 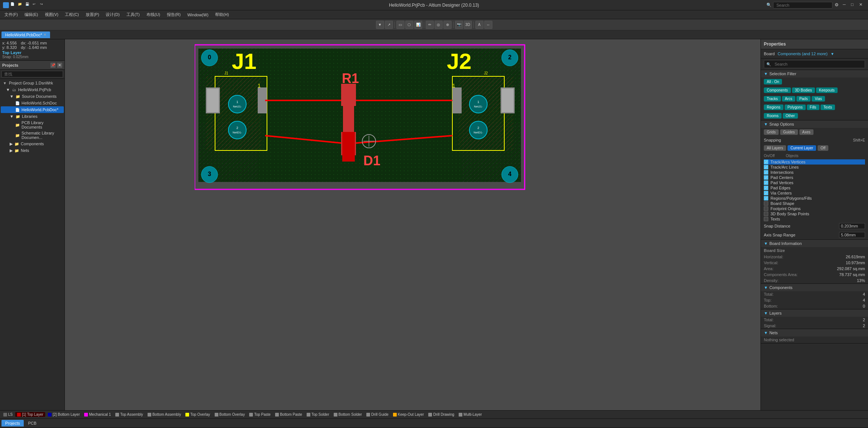 What do you see at coordinates (318, 414) in the screenshot?
I see `layer-topsolder: Top Solder` at bounding box center [318, 414].